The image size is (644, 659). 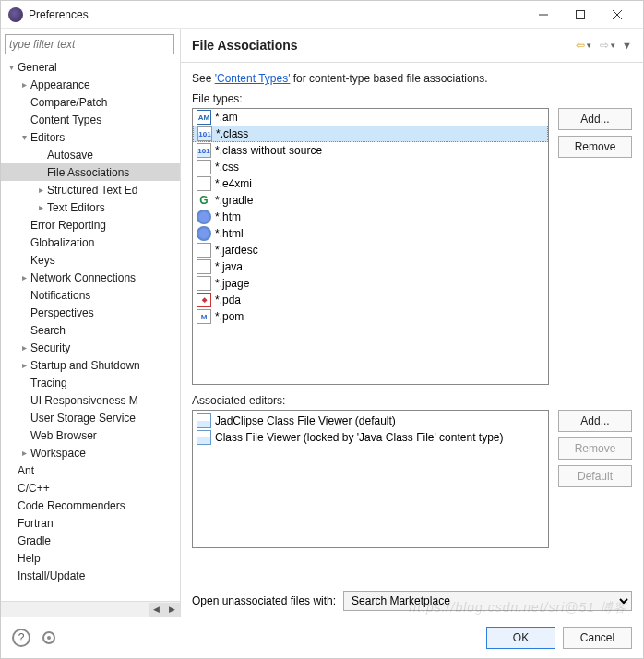 I want to click on tree-item: ▸Security, so click(x=90, y=347).